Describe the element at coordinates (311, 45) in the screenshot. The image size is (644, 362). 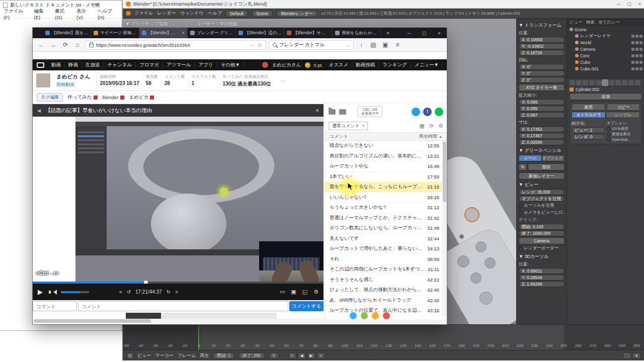
I see `search-bar: →` at that location.